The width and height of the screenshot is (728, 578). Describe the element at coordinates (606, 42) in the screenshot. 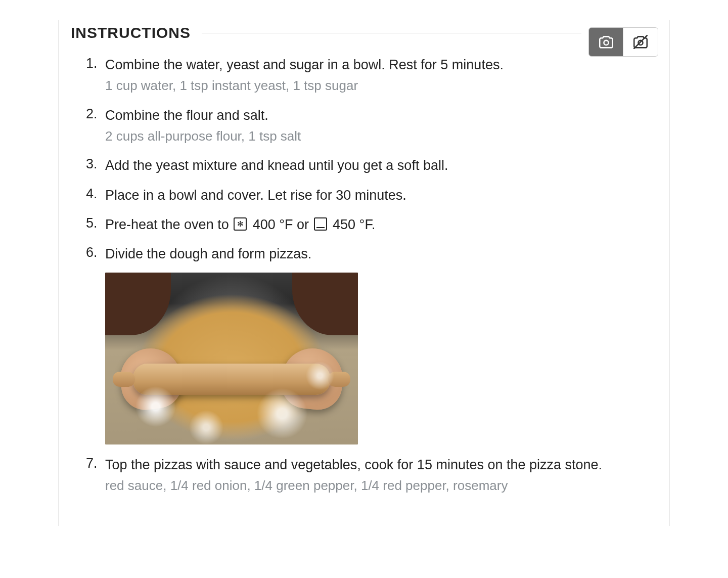

I see `show-photos-toggle` at that location.